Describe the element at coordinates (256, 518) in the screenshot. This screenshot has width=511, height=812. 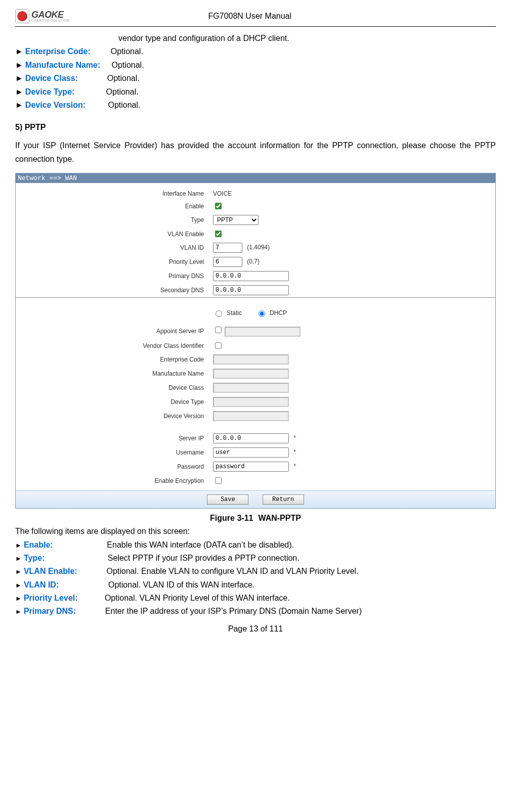
I see `figure-caption: Figure 3-11WAN-PPTP` at that location.